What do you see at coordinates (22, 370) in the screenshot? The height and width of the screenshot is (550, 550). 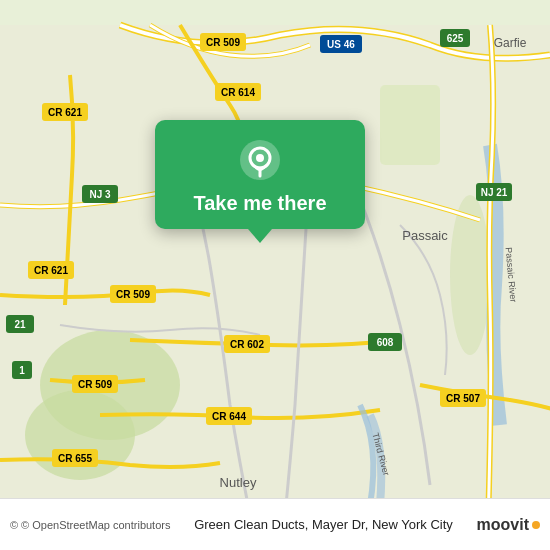 I see `svg-text: 1` at bounding box center [22, 370].